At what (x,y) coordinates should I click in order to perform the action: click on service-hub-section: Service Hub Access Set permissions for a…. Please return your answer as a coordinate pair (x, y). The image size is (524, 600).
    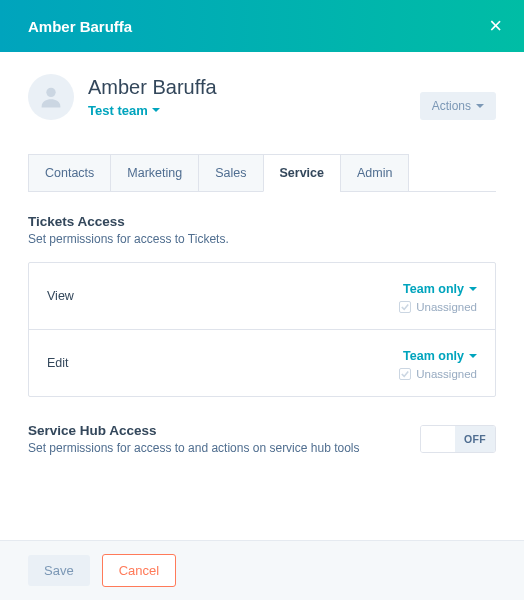
    Looking at the image, I should click on (262, 439).